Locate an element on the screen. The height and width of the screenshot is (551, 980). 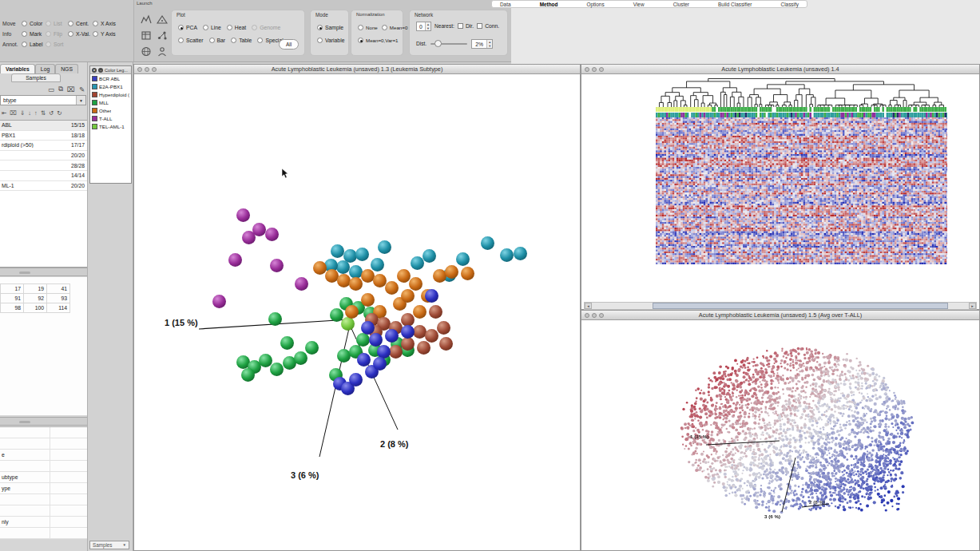
grid-table-icon is located at coordinates (145, 35).